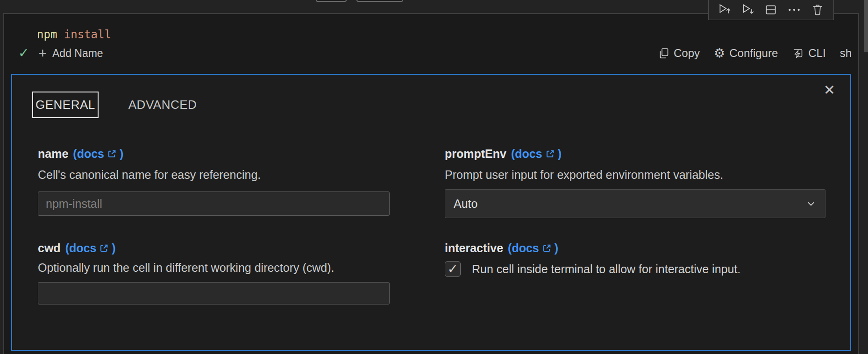 The image size is (868, 354). What do you see at coordinates (754, 53) in the screenshot?
I see `configure-label: Configure` at bounding box center [754, 53].